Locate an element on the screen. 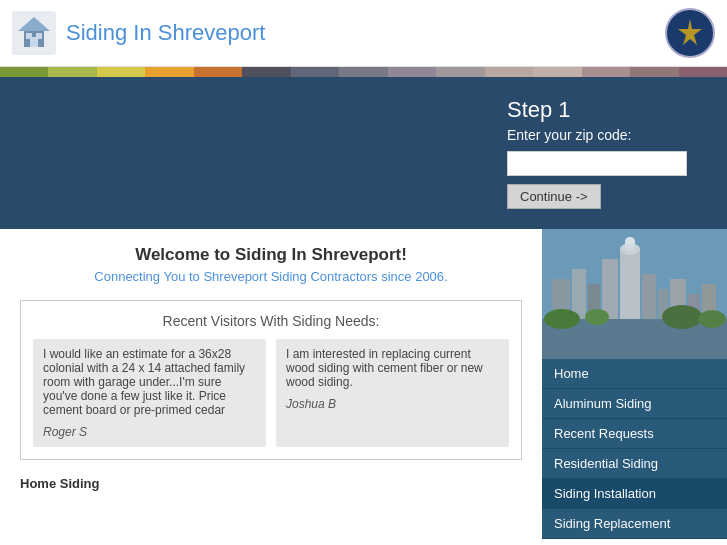  nav-list: HomeAluminum SidingRecent RequestsReside… is located at coordinates (634, 449).